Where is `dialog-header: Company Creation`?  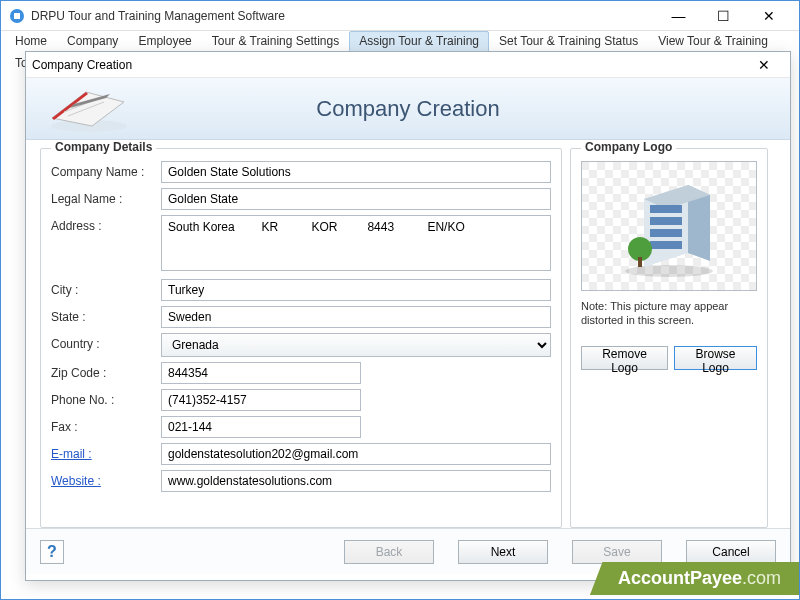
dialog-header: Company Creation is located at coordinates (408, 109).